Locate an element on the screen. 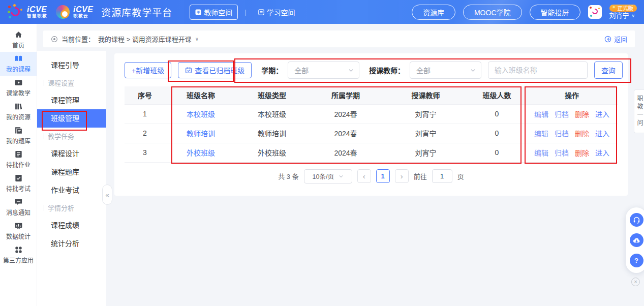 Image resolution: width=644 pixels, height=306 pixels. teacher-space-icon is located at coordinates (198, 12).